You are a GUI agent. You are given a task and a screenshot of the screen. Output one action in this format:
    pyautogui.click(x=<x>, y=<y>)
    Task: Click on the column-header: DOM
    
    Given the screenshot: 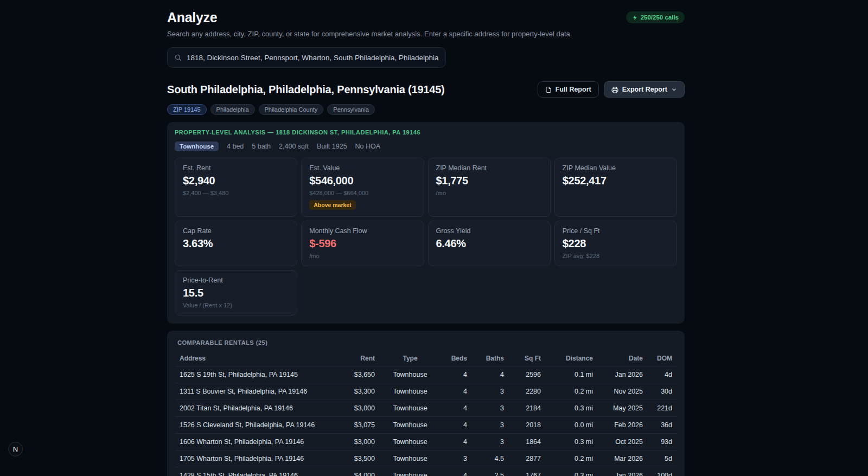 What is the action you would take?
    pyautogui.click(x=662, y=359)
    